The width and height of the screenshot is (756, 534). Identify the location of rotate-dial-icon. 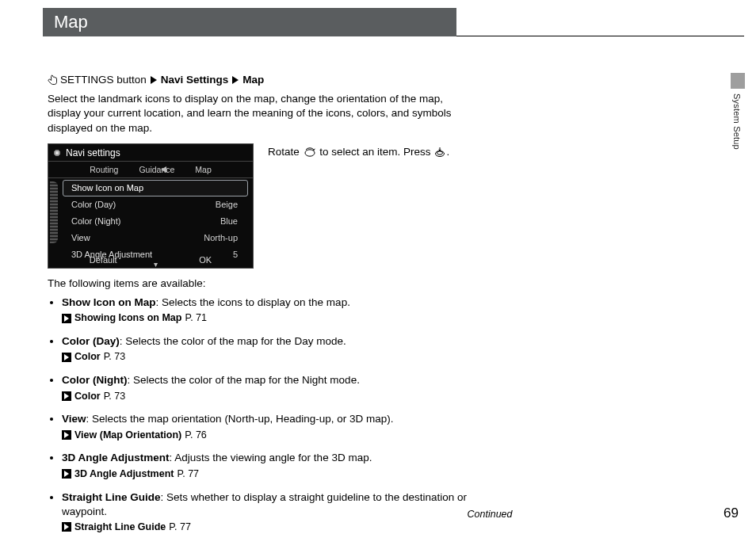
(310, 154).